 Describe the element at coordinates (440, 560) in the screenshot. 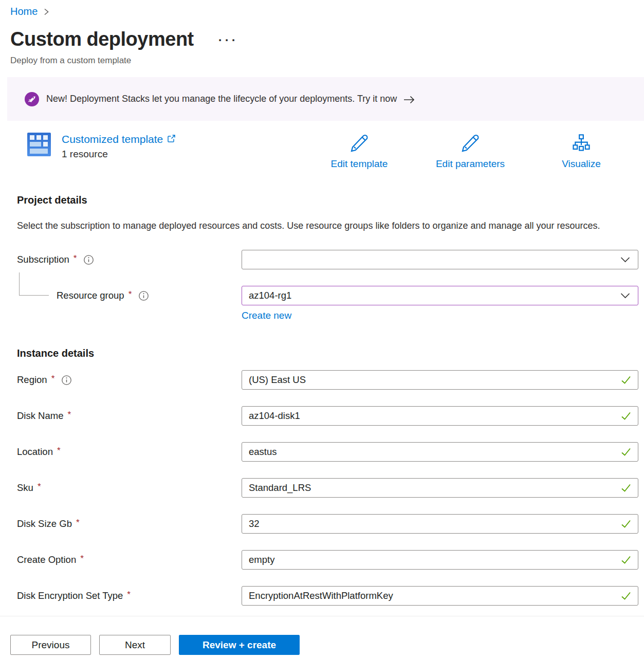

I see `create-option-input` at that location.